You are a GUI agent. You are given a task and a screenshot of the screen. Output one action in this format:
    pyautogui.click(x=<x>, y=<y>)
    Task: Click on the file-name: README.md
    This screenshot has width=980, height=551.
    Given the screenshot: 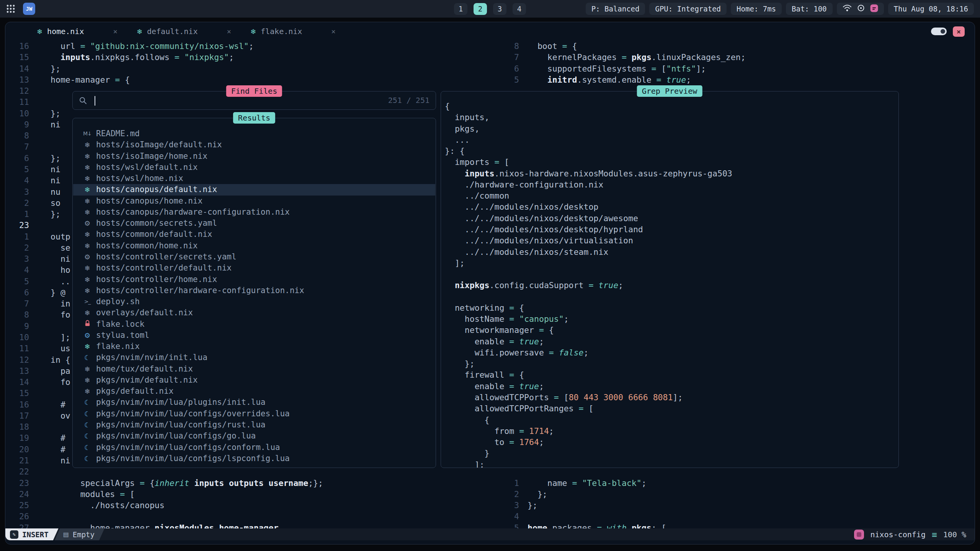 What is the action you would take?
    pyautogui.click(x=118, y=134)
    